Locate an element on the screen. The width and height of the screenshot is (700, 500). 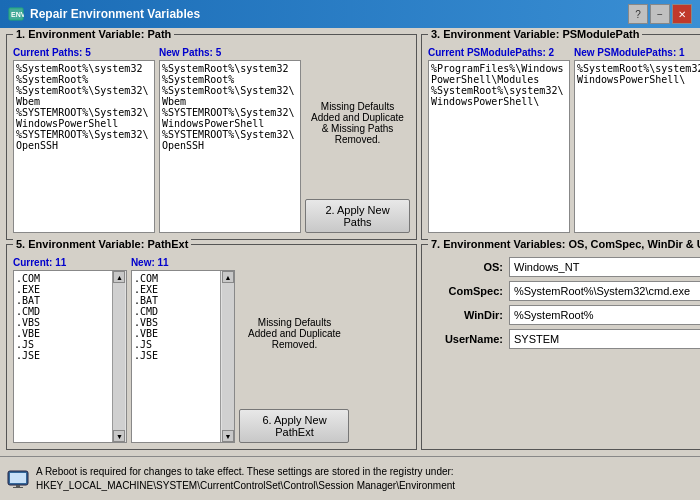
section-pathext-title: 5. Environment Variable: PathExt is located at coordinates (102, 244).